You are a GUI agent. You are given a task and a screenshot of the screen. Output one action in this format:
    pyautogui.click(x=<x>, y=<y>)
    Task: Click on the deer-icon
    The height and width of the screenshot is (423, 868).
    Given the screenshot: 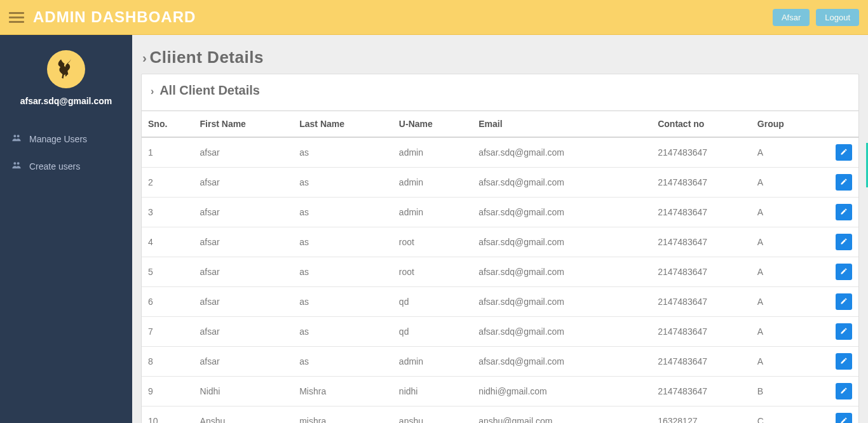 What is the action you would take?
    pyautogui.click(x=66, y=70)
    